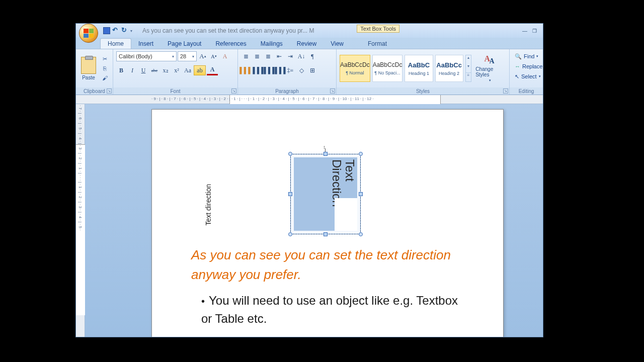 This screenshot has width=644, height=362. I want to click on undo-icon: ↶, so click(116, 31).